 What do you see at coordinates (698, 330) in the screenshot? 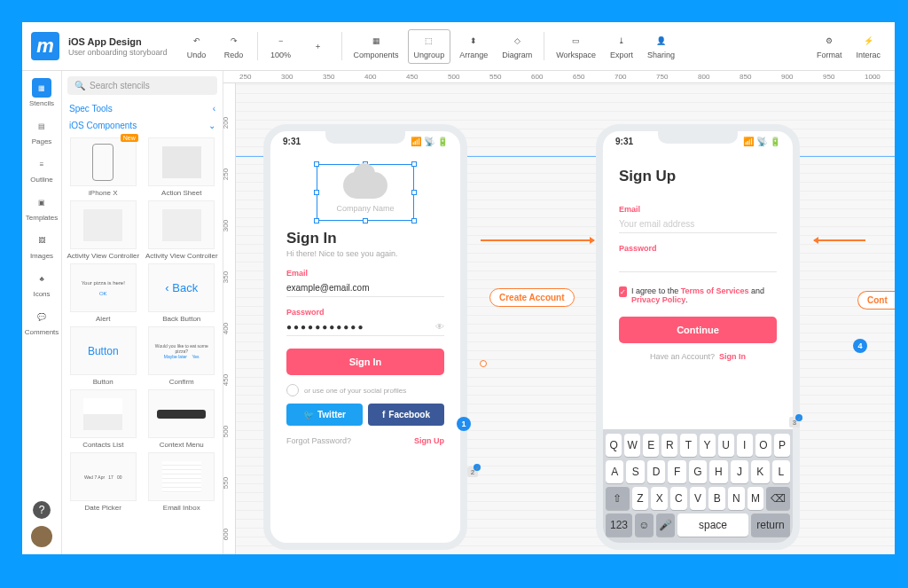
I see `continue-button: Continue` at bounding box center [698, 330].